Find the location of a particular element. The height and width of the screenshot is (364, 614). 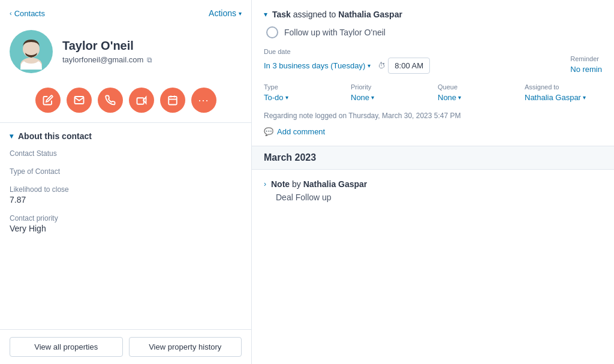

calendar-button is located at coordinates (173, 100).